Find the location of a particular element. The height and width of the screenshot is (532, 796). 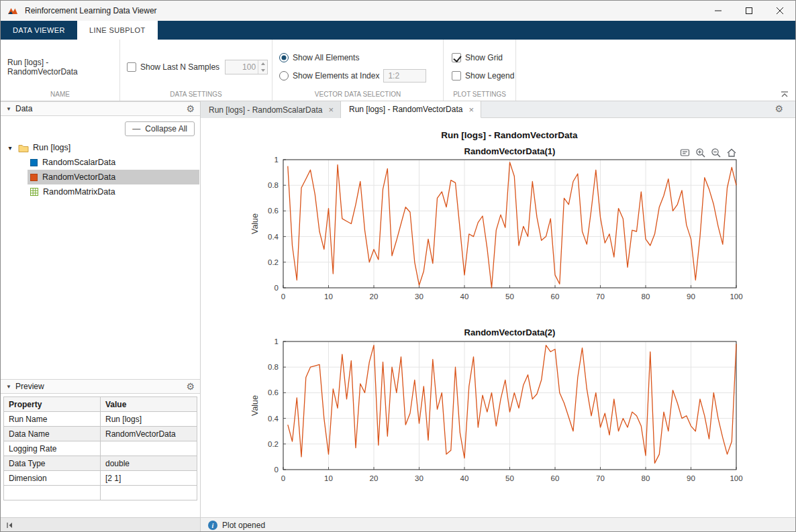

preview-cell: Run Name is located at coordinates (52, 419).